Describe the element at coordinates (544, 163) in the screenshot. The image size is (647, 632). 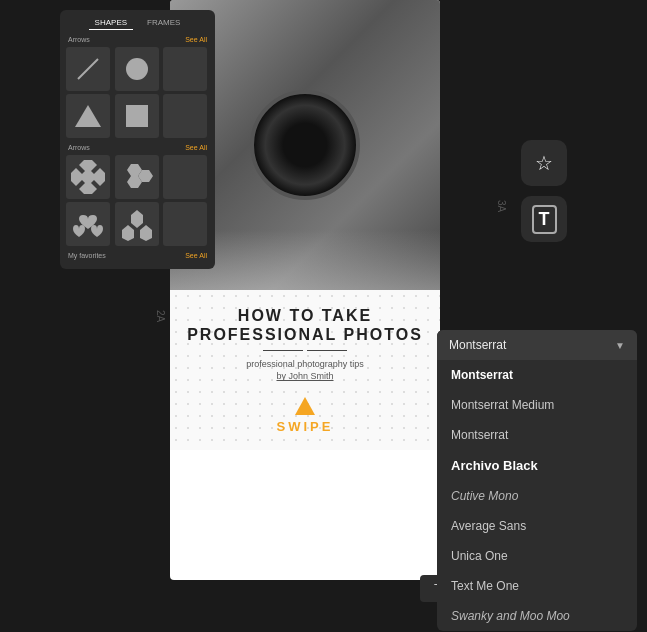
I see `star-icon: ☆` at that location.